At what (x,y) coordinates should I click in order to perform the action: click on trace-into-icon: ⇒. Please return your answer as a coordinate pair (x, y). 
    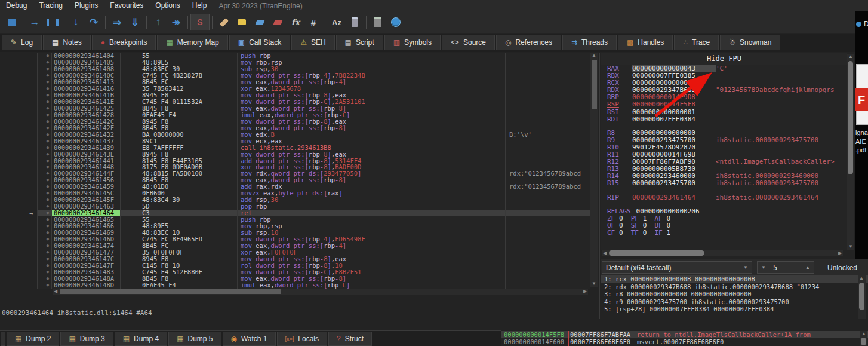
    Looking at the image, I should click on (117, 22).